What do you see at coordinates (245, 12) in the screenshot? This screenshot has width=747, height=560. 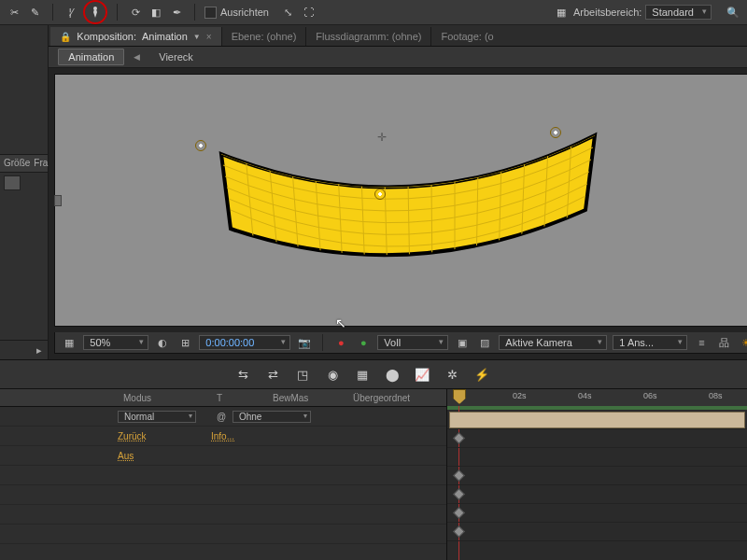 I see `align-label: Ausrichten` at bounding box center [245, 12].